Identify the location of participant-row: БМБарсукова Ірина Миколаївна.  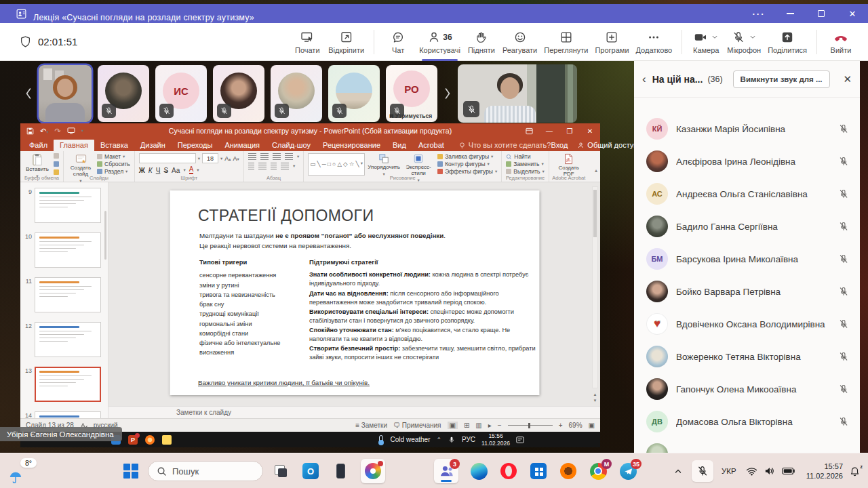
(747, 259).